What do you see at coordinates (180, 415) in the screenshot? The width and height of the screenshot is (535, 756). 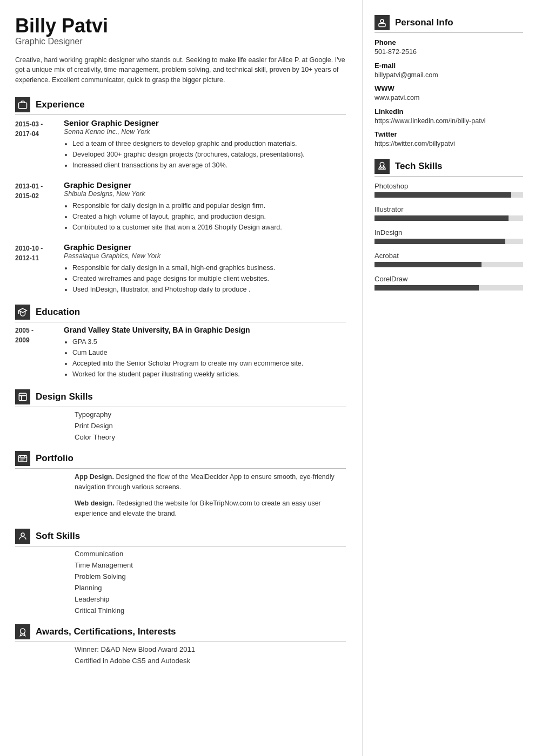 I see `design-skills-section: Design Skills TypographyPrint DesignColo…` at bounding box center [180, 415].